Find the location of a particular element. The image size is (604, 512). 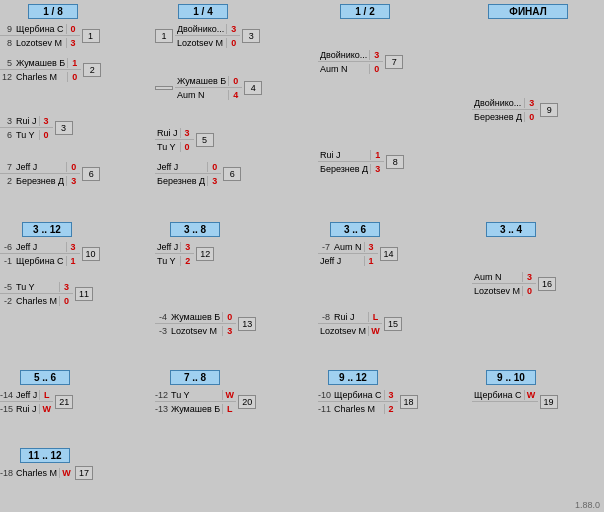

seed-11-1: -5 is located at coordinates (7, 287).